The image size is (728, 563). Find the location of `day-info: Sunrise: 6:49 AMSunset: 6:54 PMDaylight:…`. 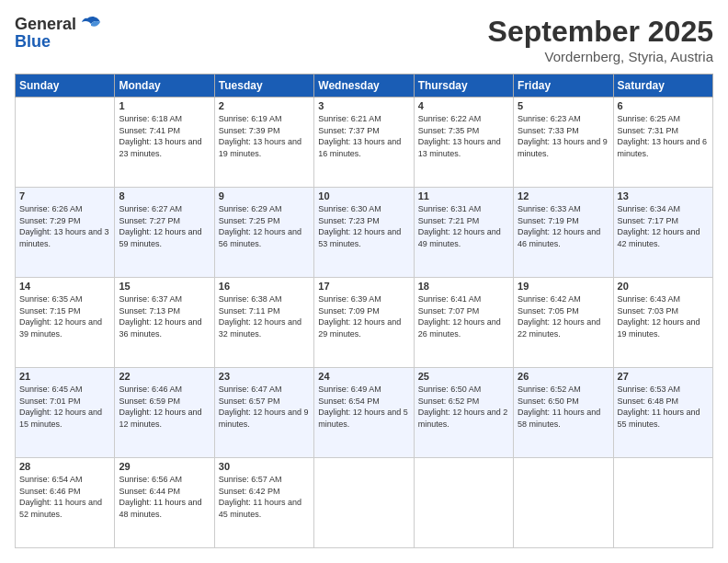

day-info: Sunrise: 6:49 AMSunset: 6:54 PMDaylight:… is located at coordinates (364, 407).